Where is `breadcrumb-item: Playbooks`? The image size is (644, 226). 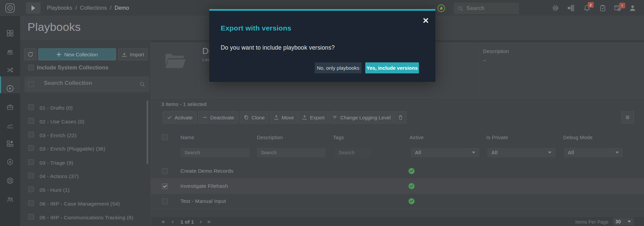
breadcrumb-item: Playbooks is located at coordinates (60, 8).